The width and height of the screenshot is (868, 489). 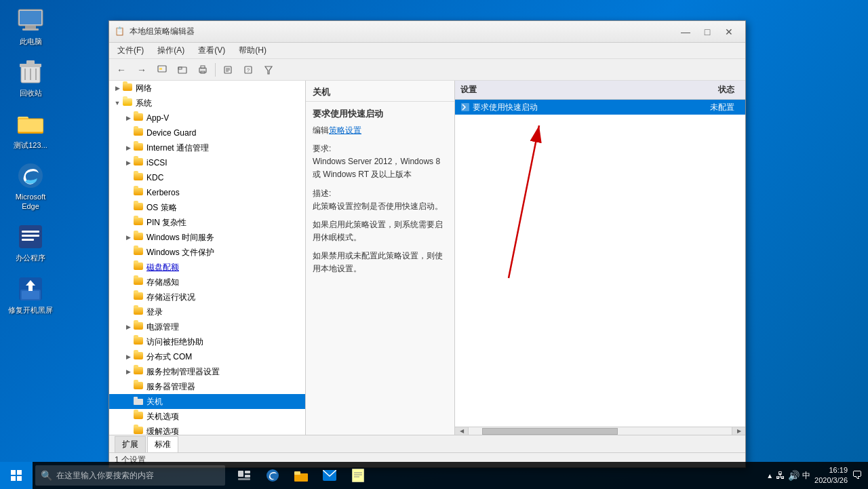 What do you see at coordinates (128, 118) in the screenshot?
I see `tree-expand-appv: ▶` at bounding box center [128, 118].